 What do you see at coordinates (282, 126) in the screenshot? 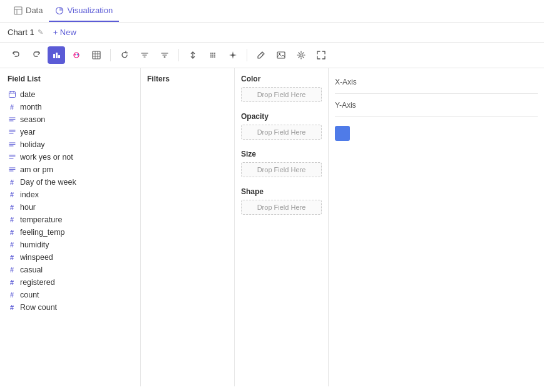
I see `drop-section-opacity: OpacityDrop Field Here` at bounding box center [282, 126].